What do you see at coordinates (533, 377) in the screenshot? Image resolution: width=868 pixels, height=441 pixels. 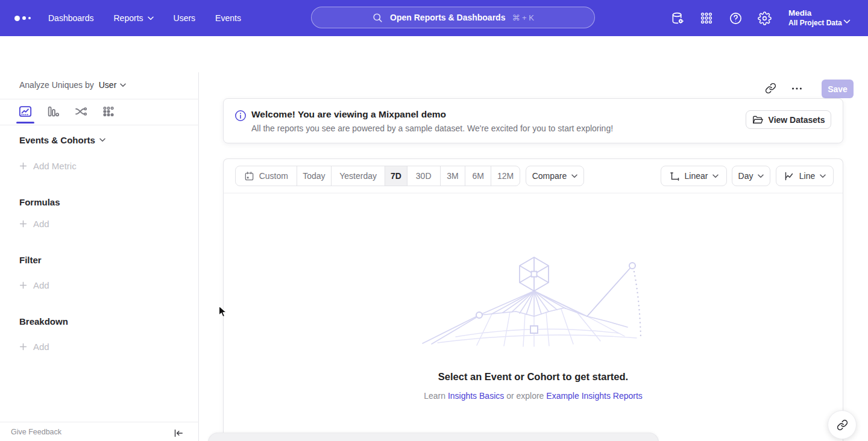 I see `empty-state-title: Select an Event or Cohort to get started…` at bounding box center [533, 377].